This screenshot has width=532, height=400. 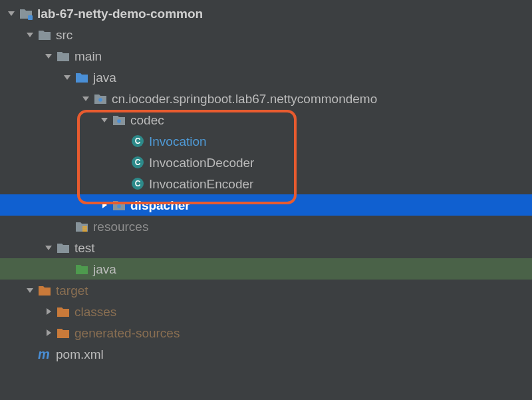 What do you see at coordinates (266, 269) in the screenshot?
I see `tree-node-java-test: java` at bounding box center [266, 269].